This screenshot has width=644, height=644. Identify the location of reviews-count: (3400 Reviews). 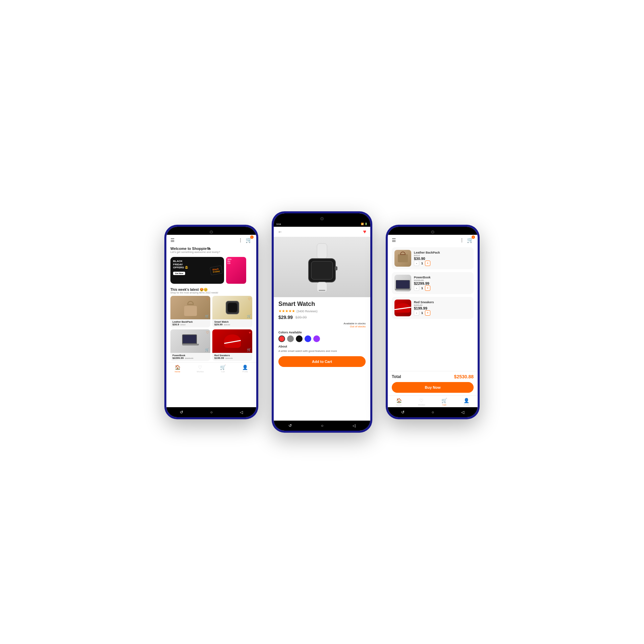
(307, 311).